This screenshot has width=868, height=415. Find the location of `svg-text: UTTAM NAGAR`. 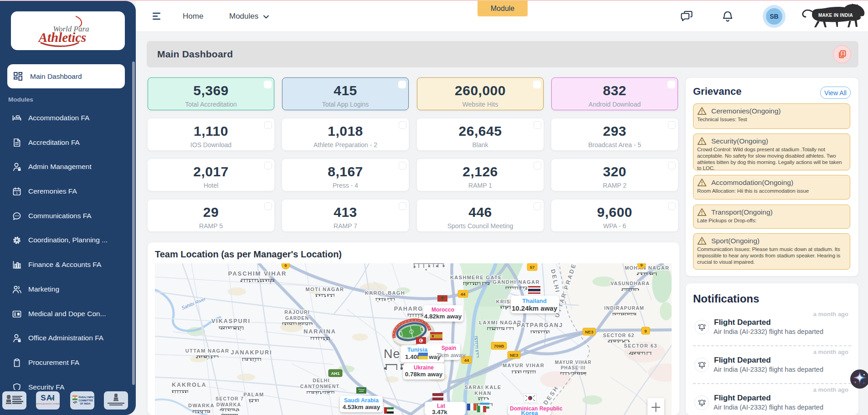

svg-text: UTTAM NAGAR is located at coordinates (207, 351).